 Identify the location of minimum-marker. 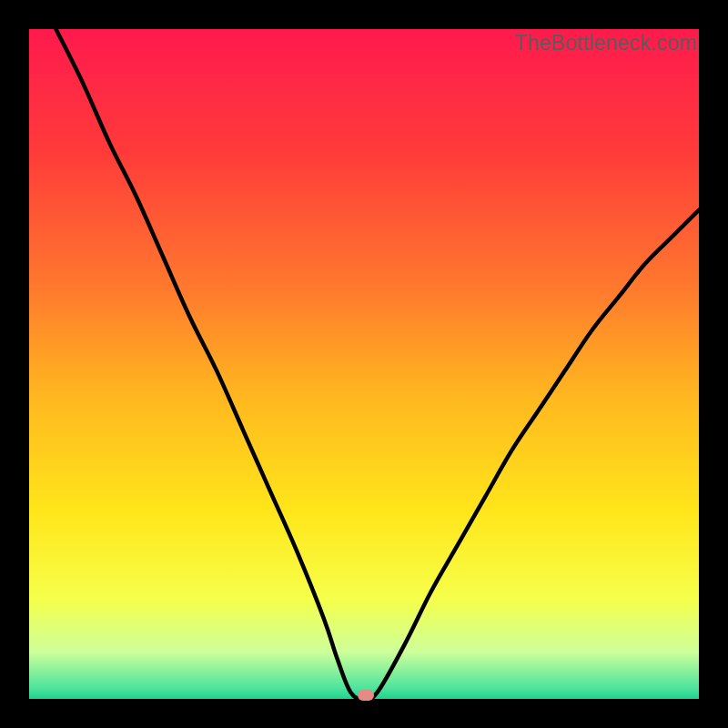
(366, 695).